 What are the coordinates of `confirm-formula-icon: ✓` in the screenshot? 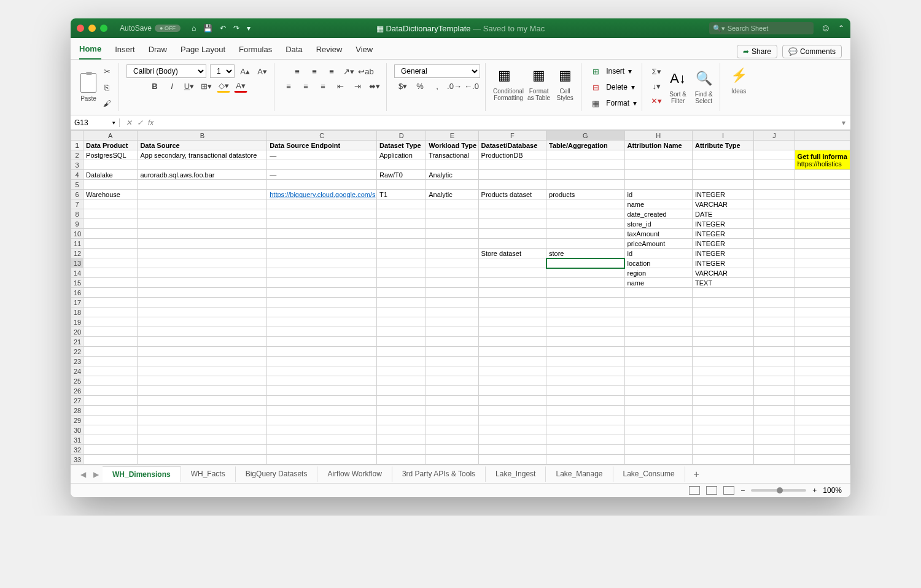 It's located at (140, 123).